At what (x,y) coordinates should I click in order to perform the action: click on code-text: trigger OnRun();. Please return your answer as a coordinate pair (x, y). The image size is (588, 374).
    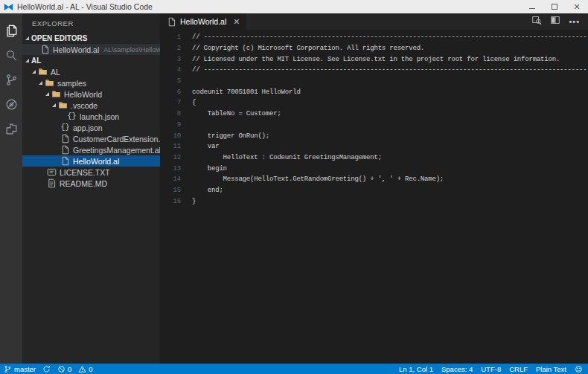
    Looking at the image, I should click on (225, 136).